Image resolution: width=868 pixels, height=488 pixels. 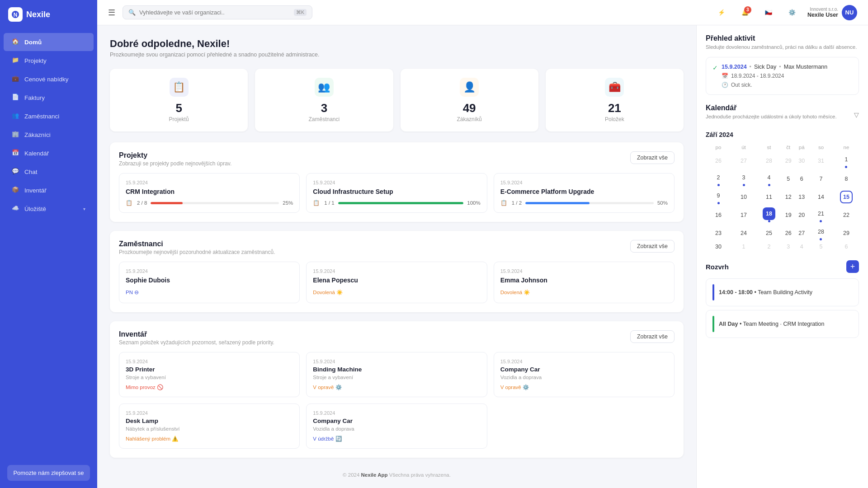 What do you see at coordinates (33, 42) in the screenshot?
I see `sidebar-label-domu: Domů` at bounding box center [33, 42].